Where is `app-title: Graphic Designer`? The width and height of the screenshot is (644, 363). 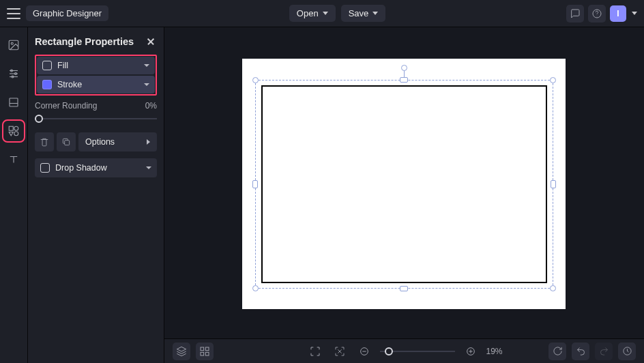 app-title: Graphic Designer is located at coordinates (67, 14).